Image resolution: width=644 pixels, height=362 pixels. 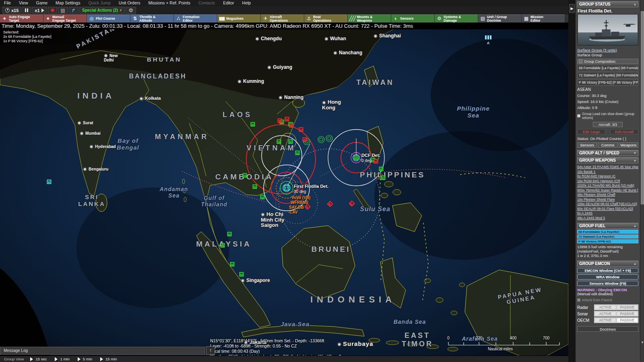 What do you see at coordinates (39, 10) in the screenshot?
I see `play-button: x1` at bounding box center [39, 10].